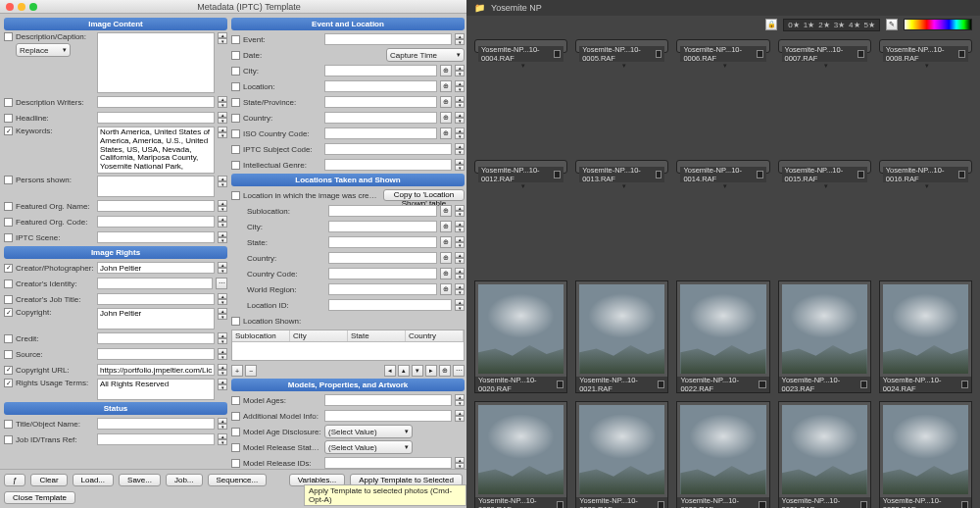 The height and width of the screenshot is (508, 980). What do you see at coordinates (521, 167) in the screenshot?
I see `thumbnail: Yosemite-NP...10-0012.RAF` at bounding box center [521, 167].